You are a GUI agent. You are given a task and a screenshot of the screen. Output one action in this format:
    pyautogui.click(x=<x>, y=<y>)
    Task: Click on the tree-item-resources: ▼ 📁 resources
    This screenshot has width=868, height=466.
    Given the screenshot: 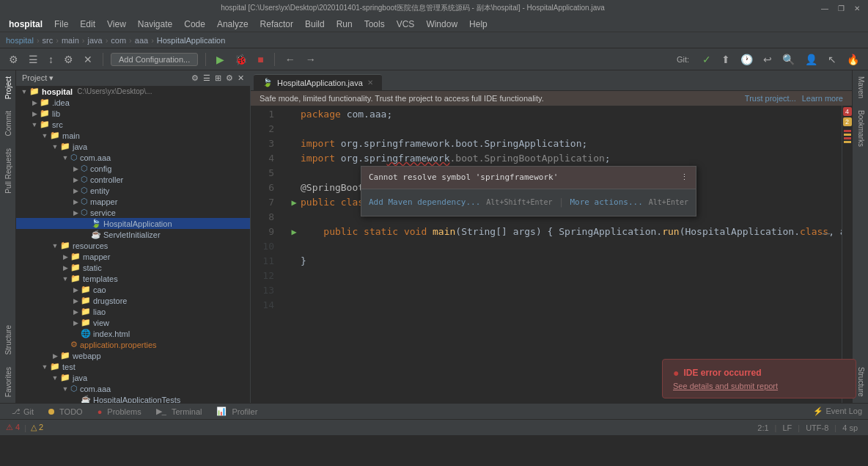 What is the action you would take?
    pyautogui.click(x=133, y=245)
    